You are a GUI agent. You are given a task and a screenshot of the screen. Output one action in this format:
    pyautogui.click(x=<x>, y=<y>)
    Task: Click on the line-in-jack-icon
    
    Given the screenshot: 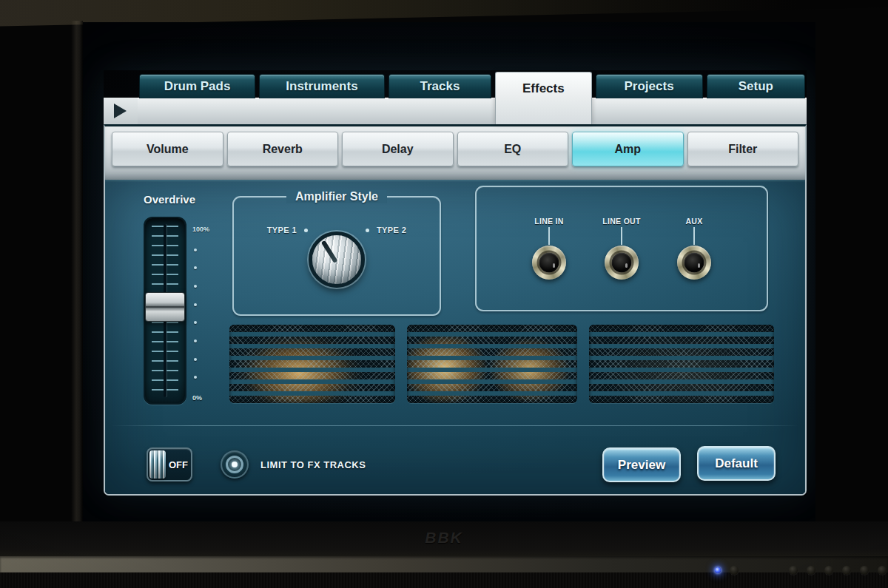 What is the action you would take?
    pyautogui.click(x=549, y=263)
    